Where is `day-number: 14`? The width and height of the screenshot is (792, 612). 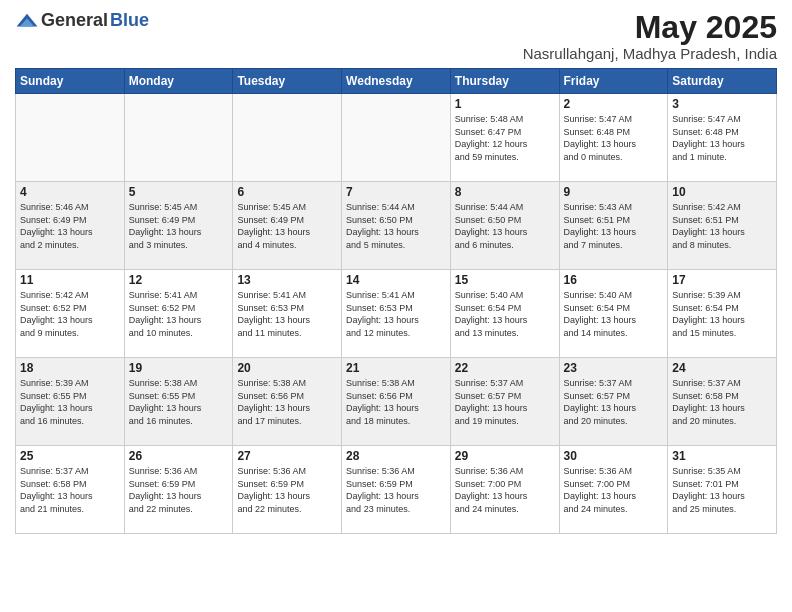
day-number: 14 is located at coordinates (396, 280).